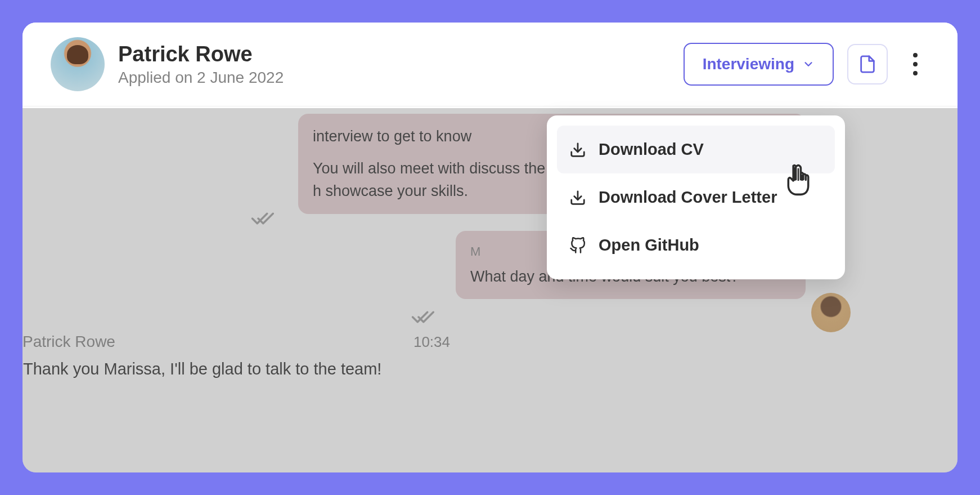 This screenshot has width=980, height=495. What do you see at coordinates (78, 64) in the screenshot?
I see `candidate-avatar` at bounding box center [78, 64].